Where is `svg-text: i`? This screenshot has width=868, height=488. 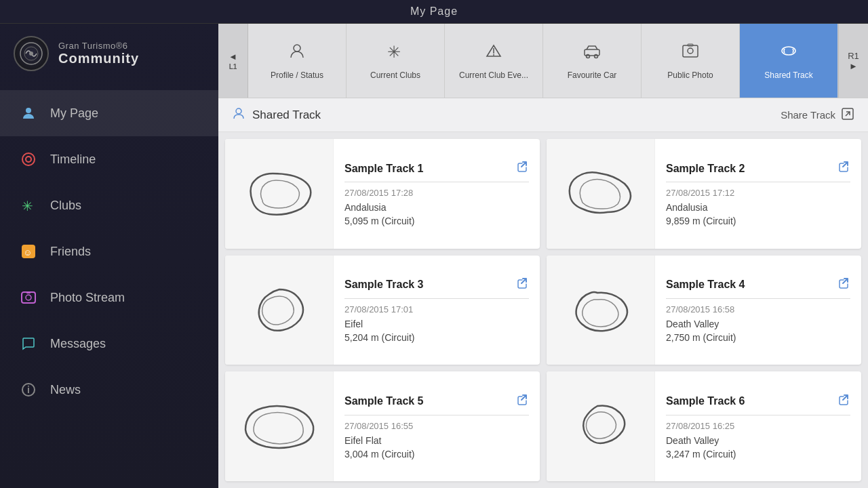
svg-text: i is located at coordinates (28, 390).